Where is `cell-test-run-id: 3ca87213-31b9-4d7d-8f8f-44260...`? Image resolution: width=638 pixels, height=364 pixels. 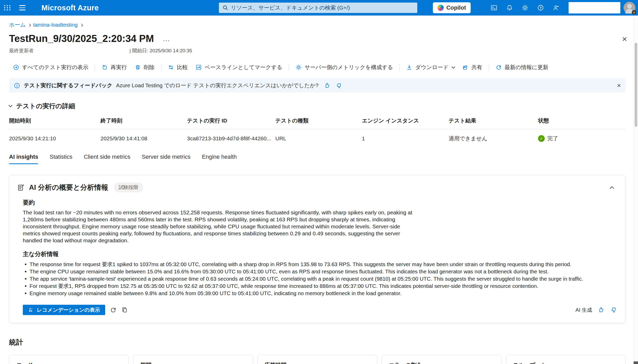 cell-test-run-id: 3ca87213-31b9-4d7d-8f8f-44260... is located at coordinates (231, 139).